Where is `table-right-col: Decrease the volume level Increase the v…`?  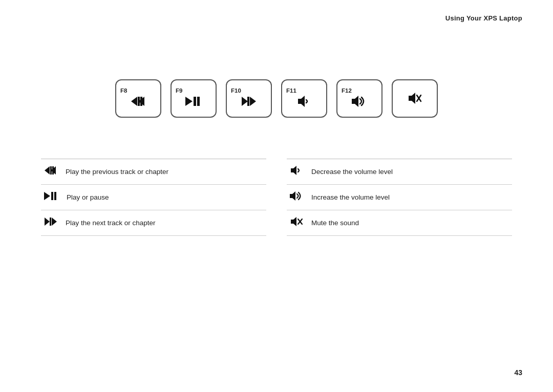
table-right-col: Decrease the volume level Increase the v… is located at coordinates (399, 198).